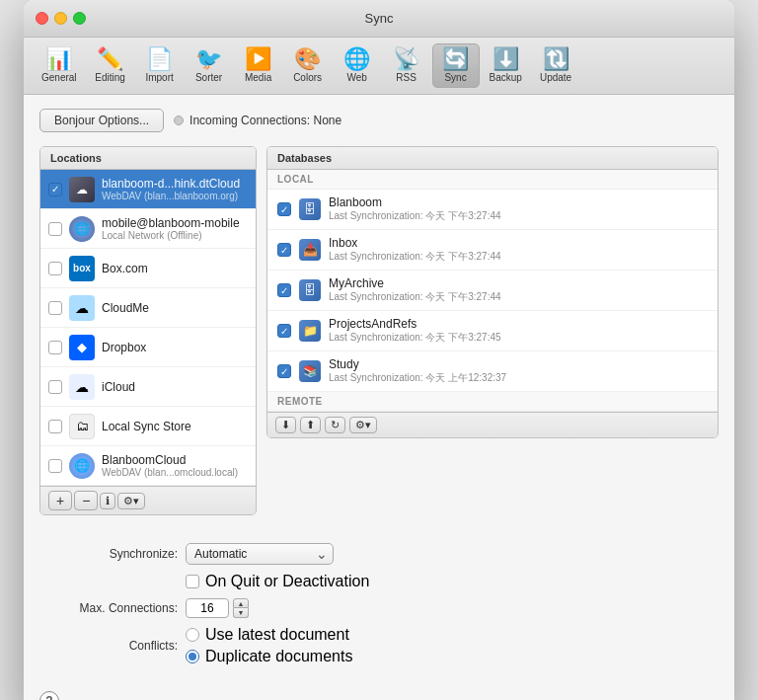 Image resolution: width=758 pixels, height=700 pixels. What do you see at coordinates (556, 65) in the screenshot?
I see `toolbar-item-update: 🔃 Update` at bounding box center [556, 65].